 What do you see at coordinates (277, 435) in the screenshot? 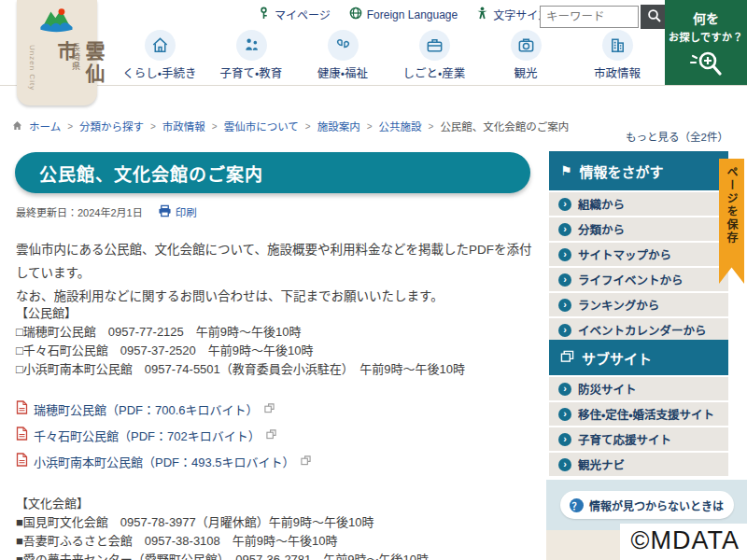
I see `pdf-link-list: 瑞穂町公民館（PDF：700.6キロバイト） 千々石町公民館（PDF：702キロ…` at bounding box center [277, 435].